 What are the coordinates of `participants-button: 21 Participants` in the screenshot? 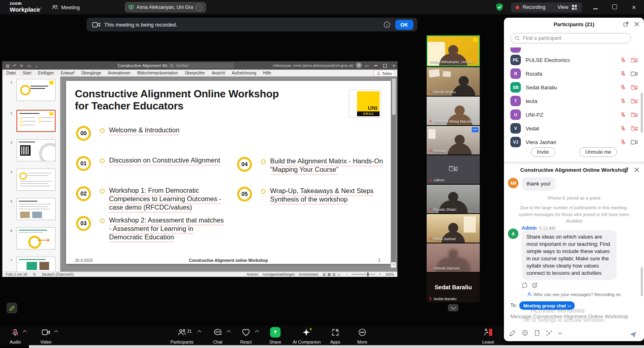 It's located at (182, 336).